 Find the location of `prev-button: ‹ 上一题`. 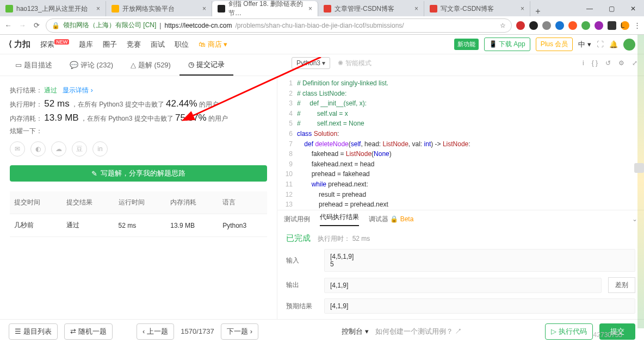

prev-button: ‹ 上一题 is located at coordinates (156, 332).